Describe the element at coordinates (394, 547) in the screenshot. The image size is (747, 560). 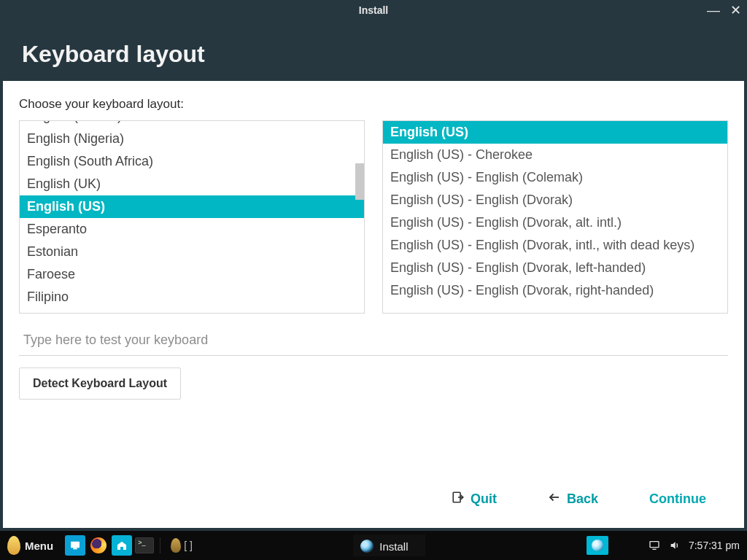
I see `task-label: Install` at that location.